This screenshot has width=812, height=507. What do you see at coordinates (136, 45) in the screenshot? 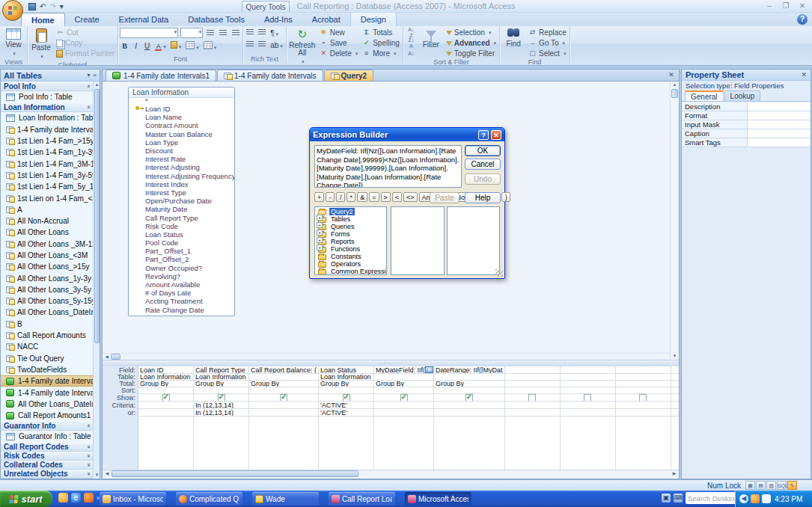
I see `italic-button: I` at bounding box center [136, 45].